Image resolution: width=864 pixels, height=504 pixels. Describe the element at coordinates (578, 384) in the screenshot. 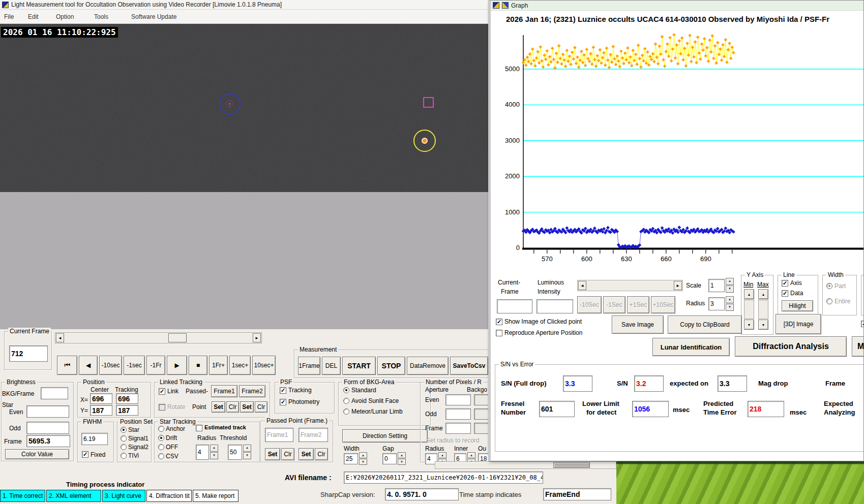

I see `sn-full-drop-value: 3.3` at that location.